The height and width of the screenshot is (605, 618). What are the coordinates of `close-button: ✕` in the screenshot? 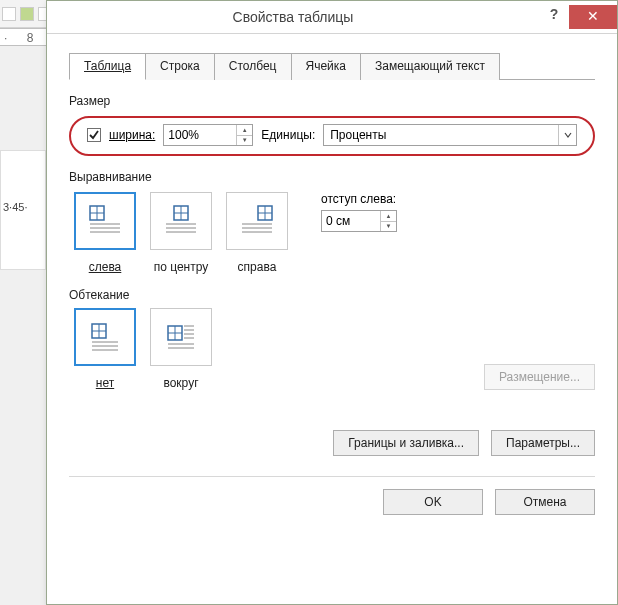 It's located at (593, 17).